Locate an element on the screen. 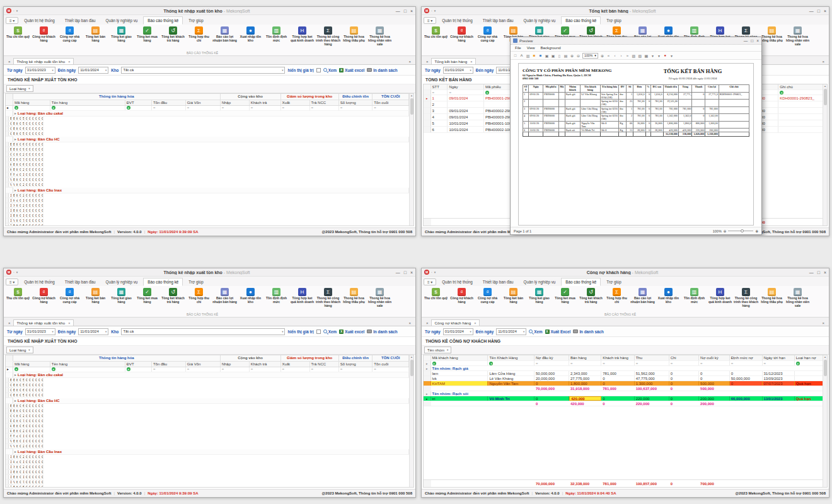 The width and height of the screenshot is (832, 504). table-row: CKIHBàn Cầu CK (hoa)bộ0.650,0000.0.0.0.0… is located at coordinates (9, 129).